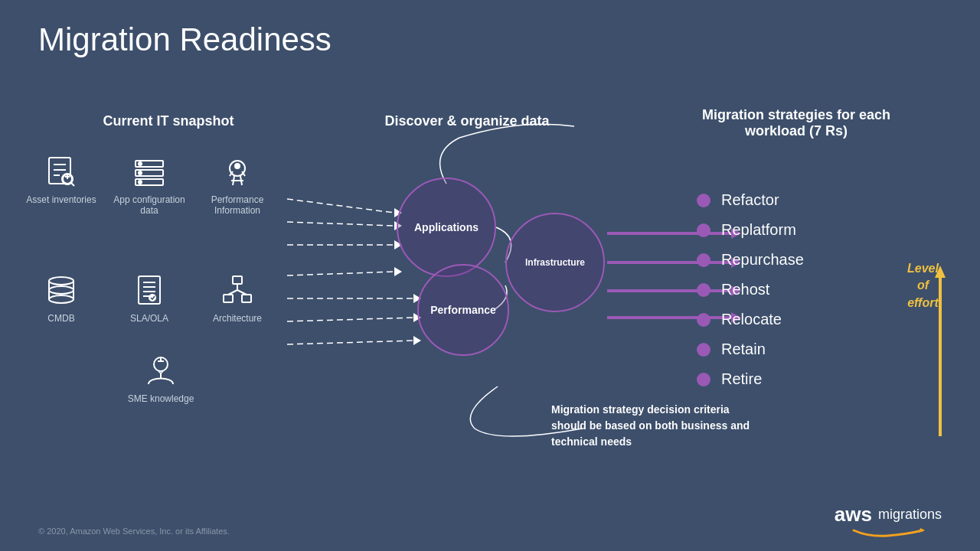 The width and height of the screenshot is (980, 551). What do you see at coordinates (446, 227) in the screenshot?
I see `circle-applications: Applications` at bounding box center [446, 227].